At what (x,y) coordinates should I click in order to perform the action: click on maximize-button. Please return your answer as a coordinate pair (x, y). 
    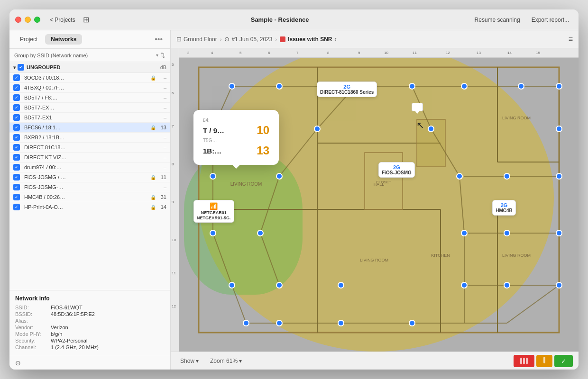
    Looking at the image, I should click on (37, 20).